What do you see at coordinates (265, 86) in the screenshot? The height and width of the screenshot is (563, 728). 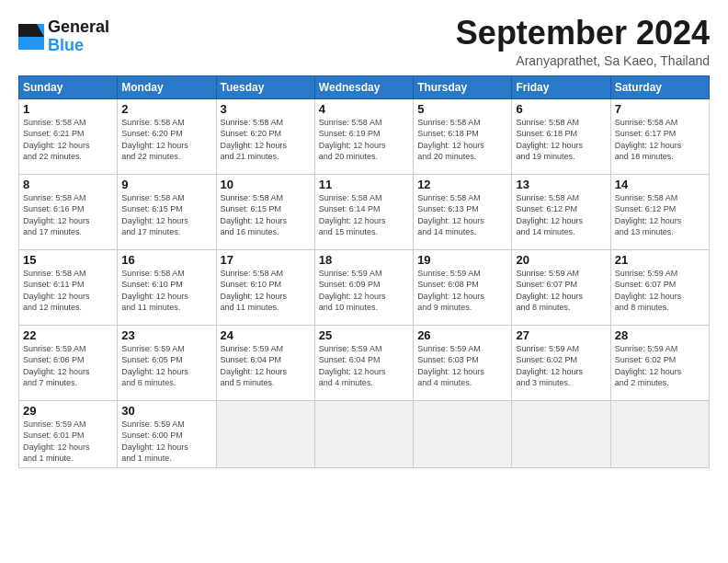 I see `col-tuesday: Tuesday` at bounding box center [265, 86].